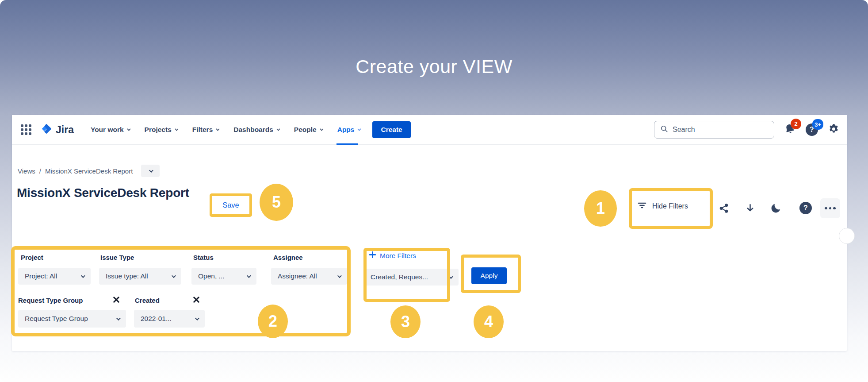 Image resolution: width=868 pixels, height=382 pixels. I want to click on remove-created-filter, so click(196, 300).